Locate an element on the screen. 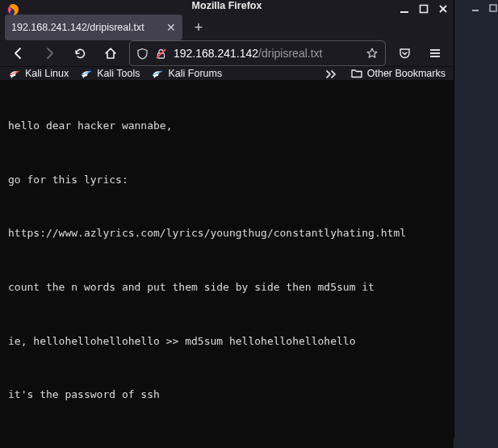  pocket-button is located at coordinates (404, 53).